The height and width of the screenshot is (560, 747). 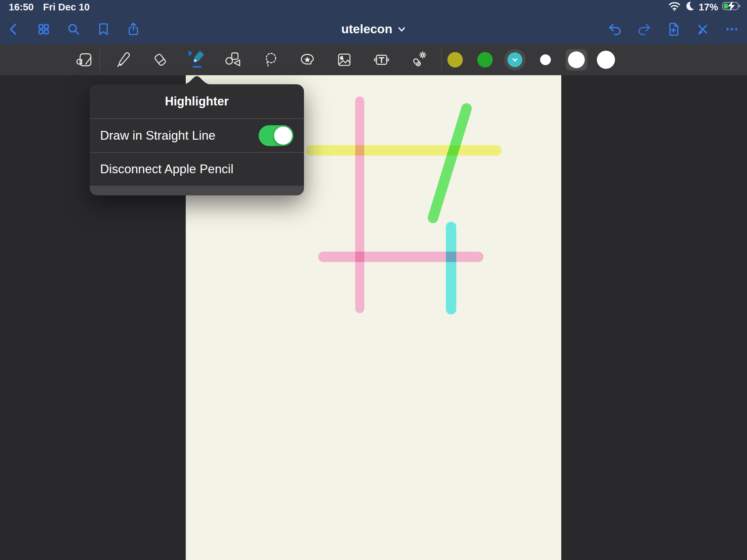 What do you see at coordinates (485, 60) in the screenshot?
I see `color-swatch-green` at bounding box center [485, 60].